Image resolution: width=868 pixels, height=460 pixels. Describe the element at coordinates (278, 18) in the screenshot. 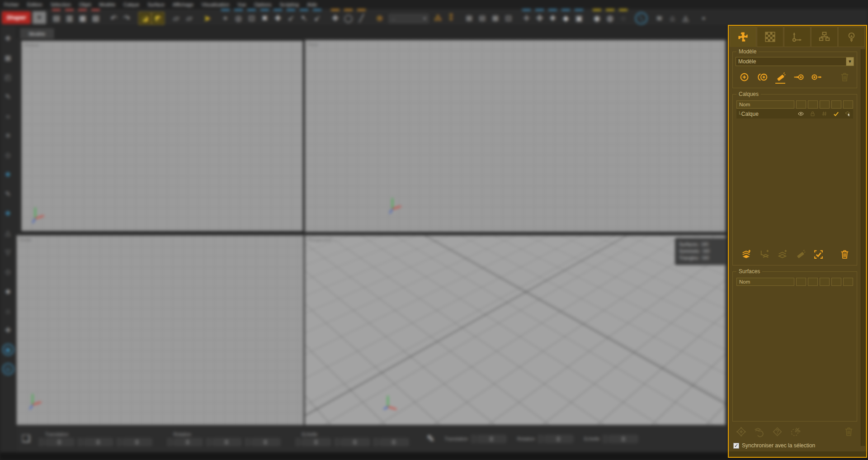

I see `toolbar-icon: ✚` at that location.